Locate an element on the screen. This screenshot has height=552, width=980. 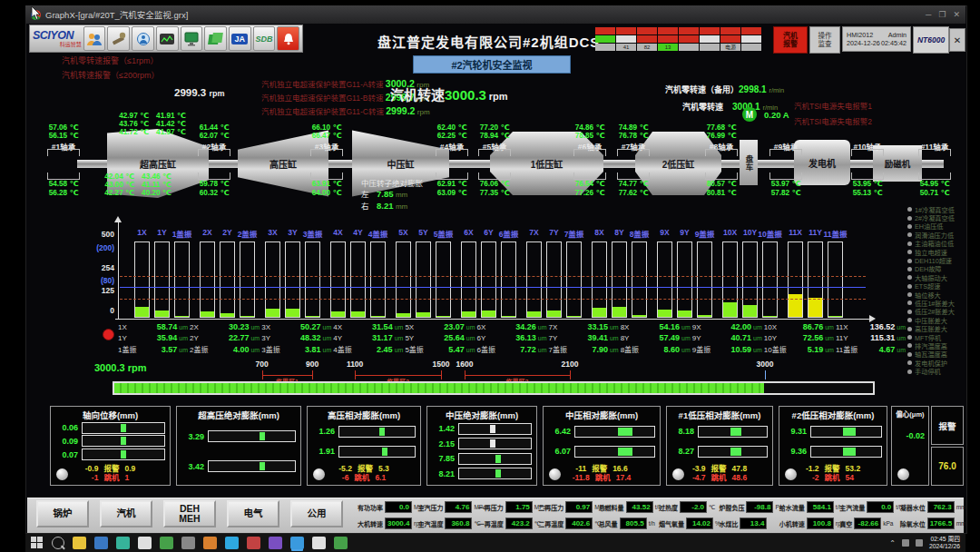
bearing-temp-bottom: 77.26 ℃ is located at coordinates (590, 192).